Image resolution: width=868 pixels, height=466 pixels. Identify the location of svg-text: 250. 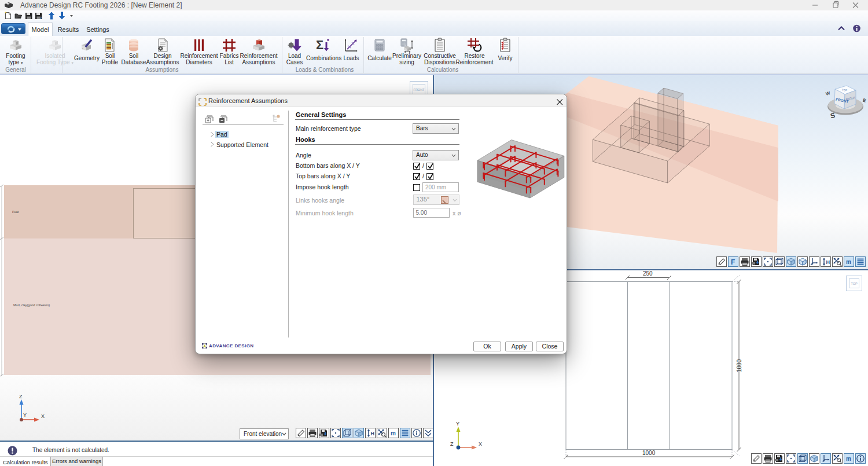
(648, 273).